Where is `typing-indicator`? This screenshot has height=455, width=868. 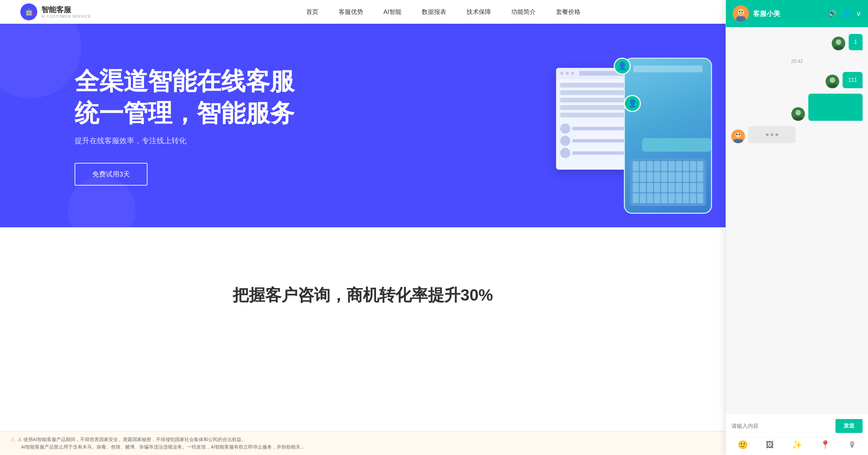
typing-indicator is located at coordinates (772, 135).